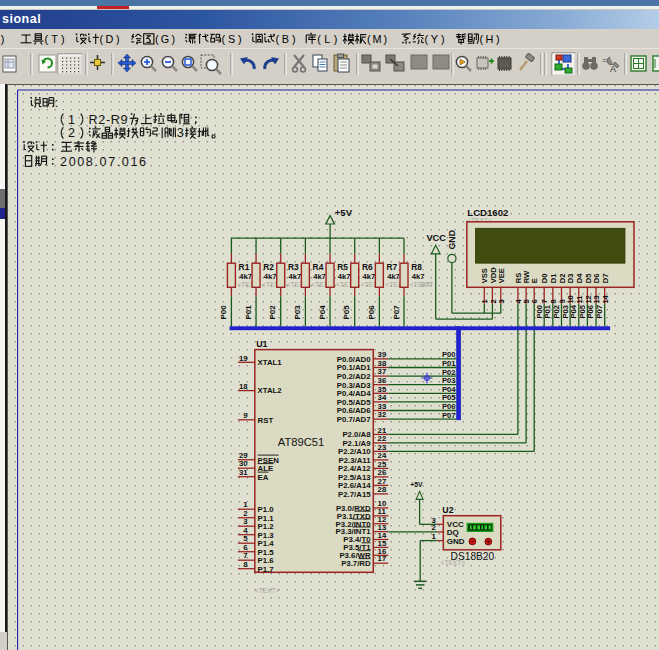  What do you see at coordinates (109, 39) in the screenshot?
I see `svg-text: (D)` at bounding box center [109, 39].